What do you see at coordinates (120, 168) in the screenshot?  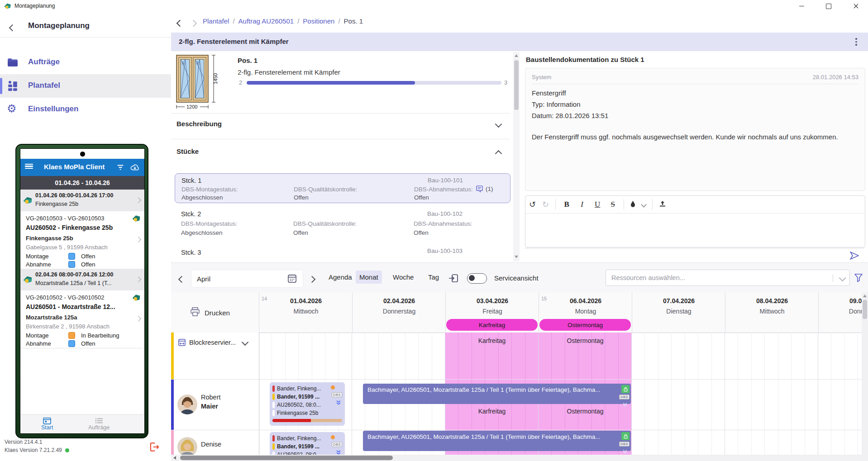 I see `filter-lines-icon` at bounding box center [120, 168].